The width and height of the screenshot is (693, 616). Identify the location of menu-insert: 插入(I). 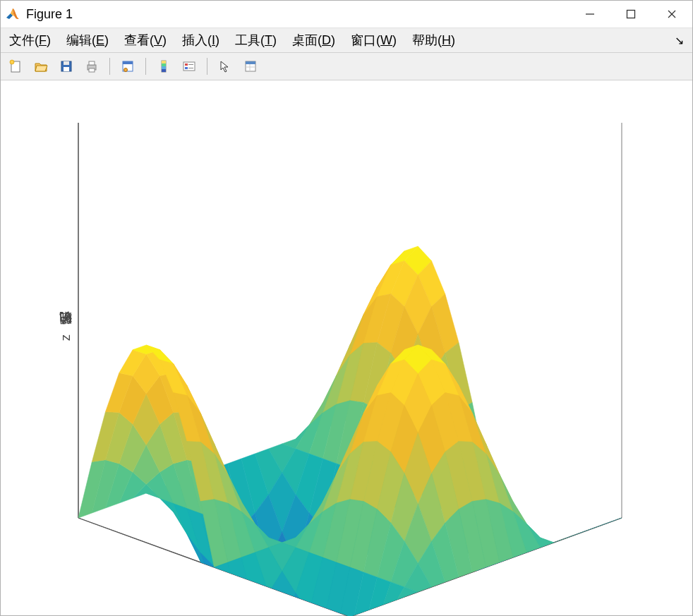
(200, 40).